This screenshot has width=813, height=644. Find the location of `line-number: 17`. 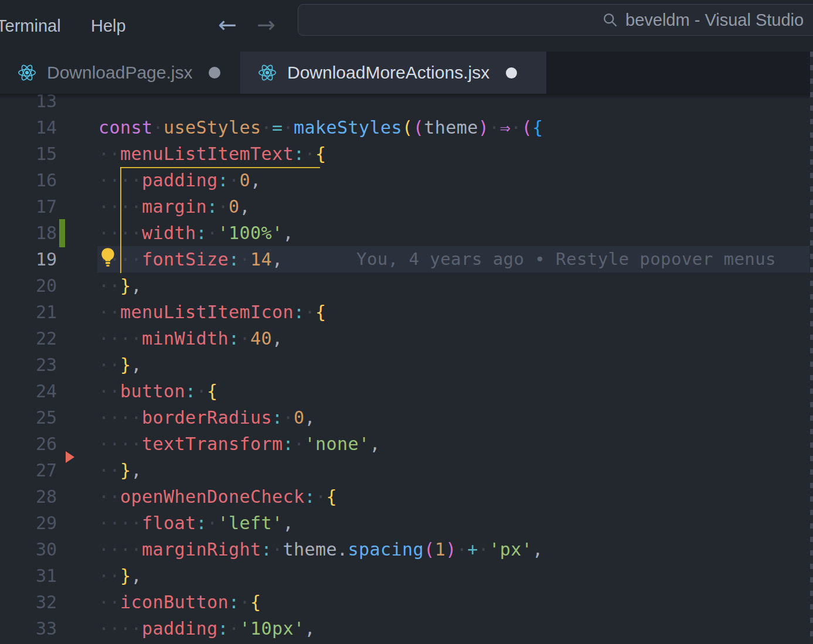

line-number: 17 is located at coordinates (28, 206).